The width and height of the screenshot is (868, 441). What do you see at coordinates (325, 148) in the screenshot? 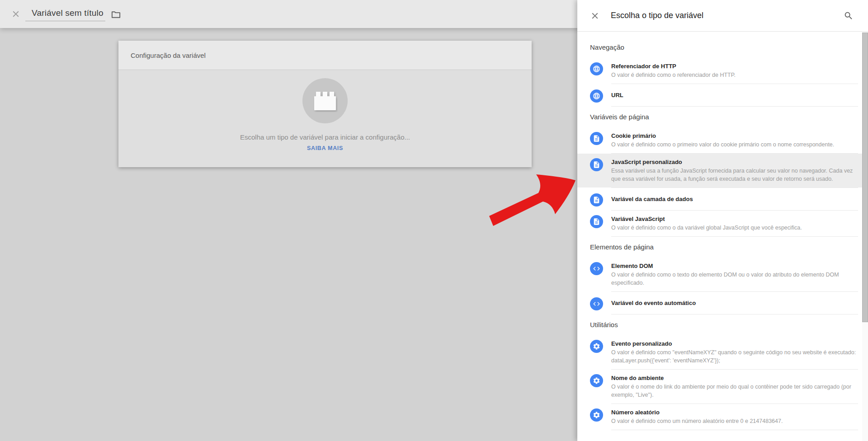
I see `learn-more-link: SAIBA MAIS` at bounding box center [325, 148].